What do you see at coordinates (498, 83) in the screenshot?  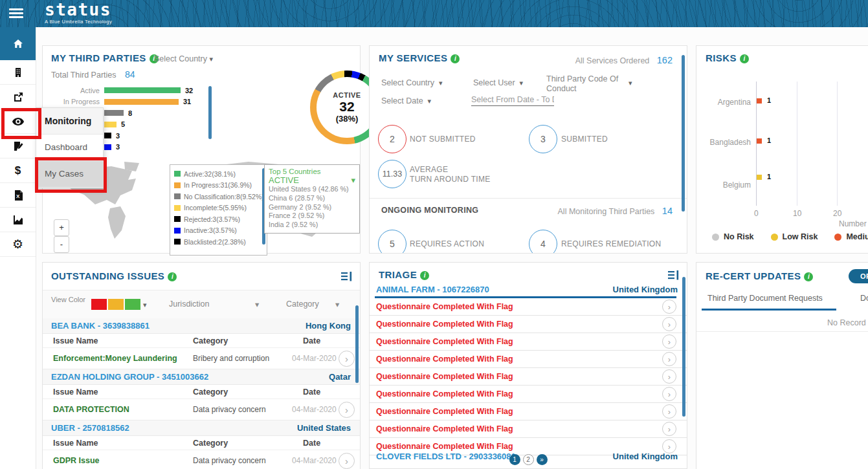 I see `select-user-dropdown: Select User ▾` at bounding box center [498, 83].